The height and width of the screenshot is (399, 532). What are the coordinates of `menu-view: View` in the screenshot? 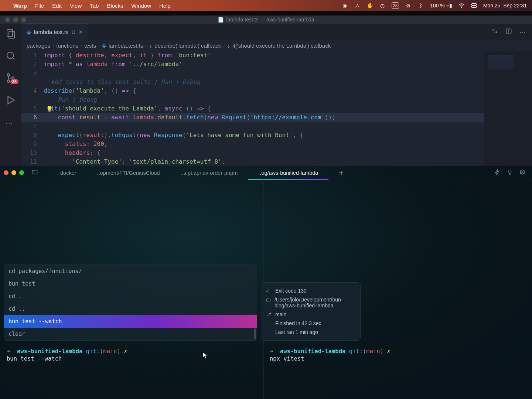 It's located at (76, 6).